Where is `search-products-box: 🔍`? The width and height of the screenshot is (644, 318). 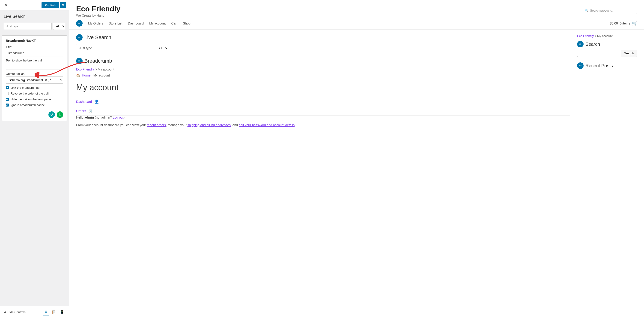
search-products-box: 🔍 is located at coordinates (610, 11).